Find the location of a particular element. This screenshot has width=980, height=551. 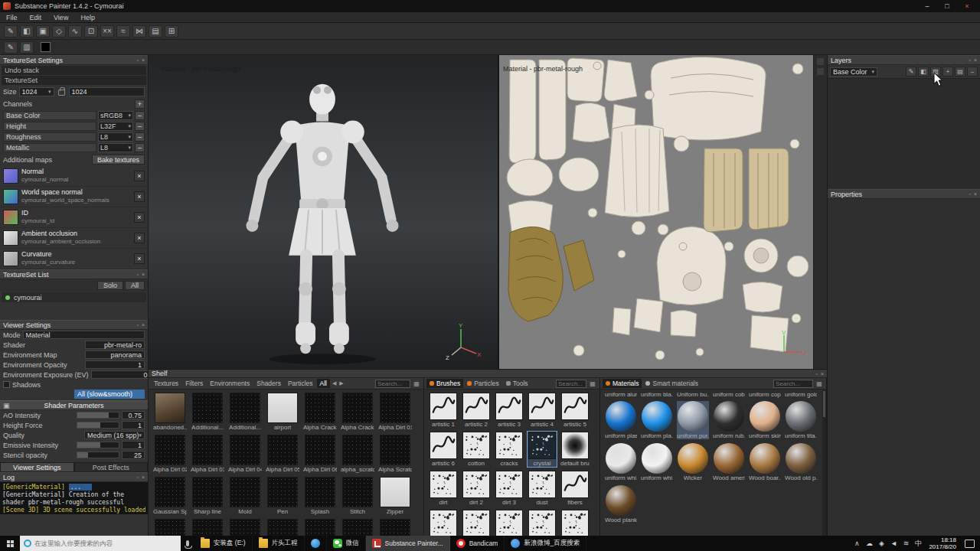

shelf-tab-smart-materials: Smart materials is located at coordinates (672, 383).